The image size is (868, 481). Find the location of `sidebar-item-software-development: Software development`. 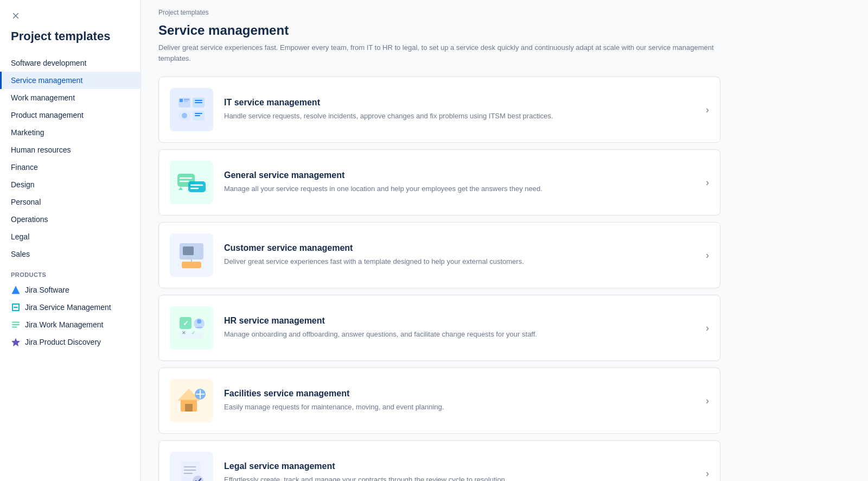

sidebar-item-software-development: Software development is located at coordinates (71, 63).